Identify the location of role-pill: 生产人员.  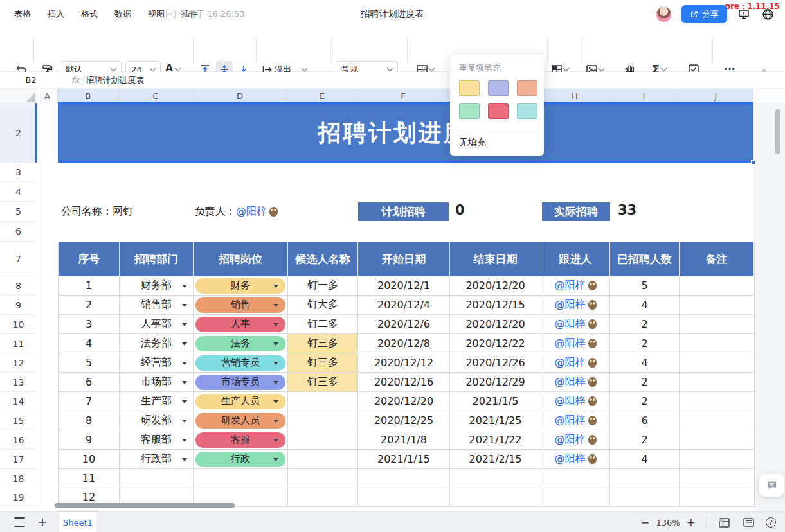
(240, 402).